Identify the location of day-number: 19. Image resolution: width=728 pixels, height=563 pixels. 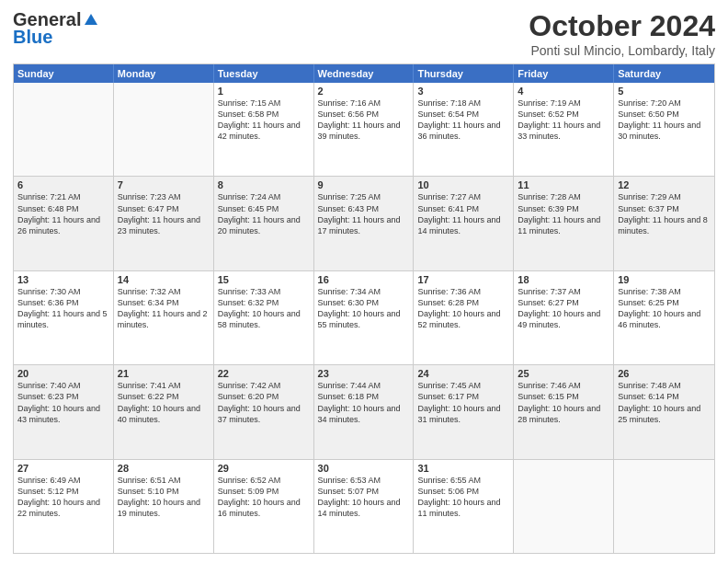
(664, 280).